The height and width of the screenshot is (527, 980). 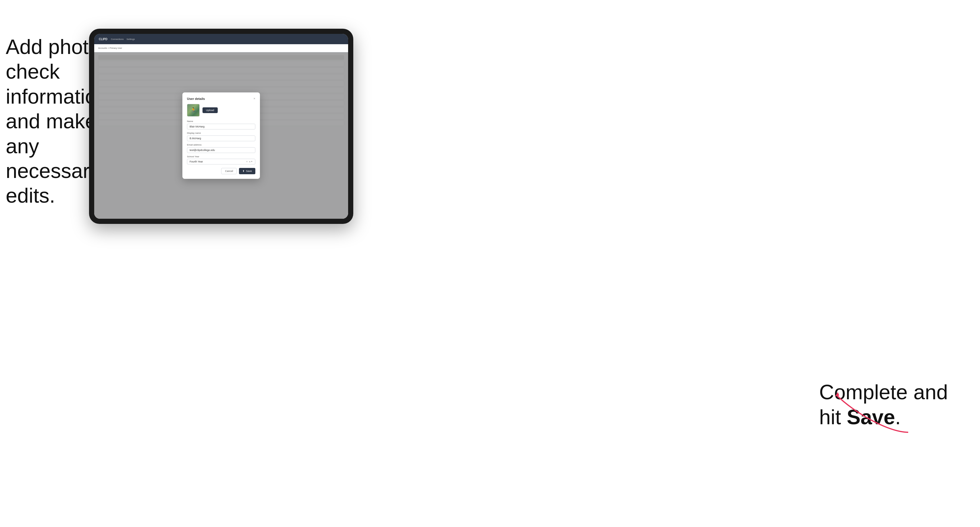 I want to click on save-button: ⬆ Save, so click(x=247, y=171).